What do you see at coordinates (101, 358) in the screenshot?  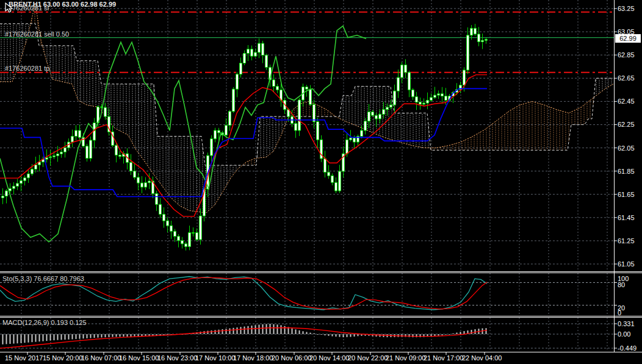 I see `svg-text: 16 Nov 07:00` at bounding box center [101, 358].